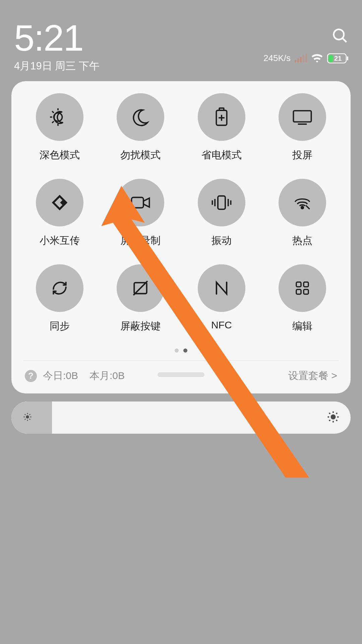 This screenshot has width=362, height=644. Describe the element at coordinates (60, 299) in the screenshot. I see `tile-sync: 同步` at that location.